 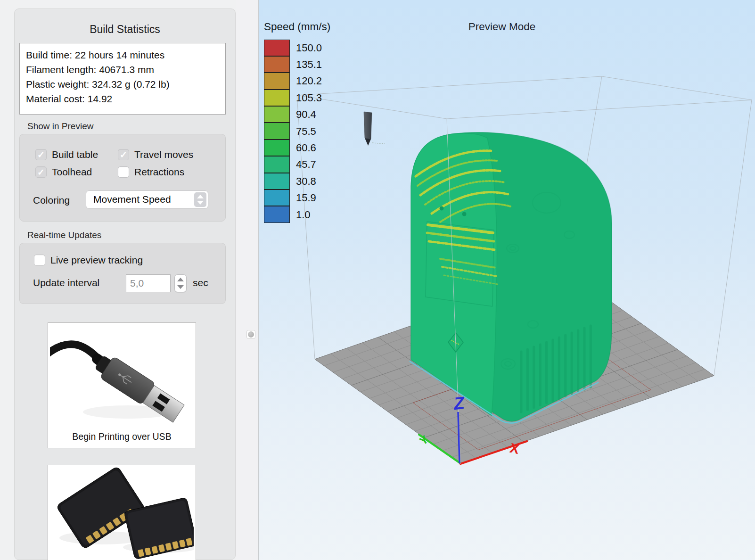 What do you see at coordinates (309, 65) in the screenshot?
I see `legend-value: 135.1` at bounding box center [309, 65].